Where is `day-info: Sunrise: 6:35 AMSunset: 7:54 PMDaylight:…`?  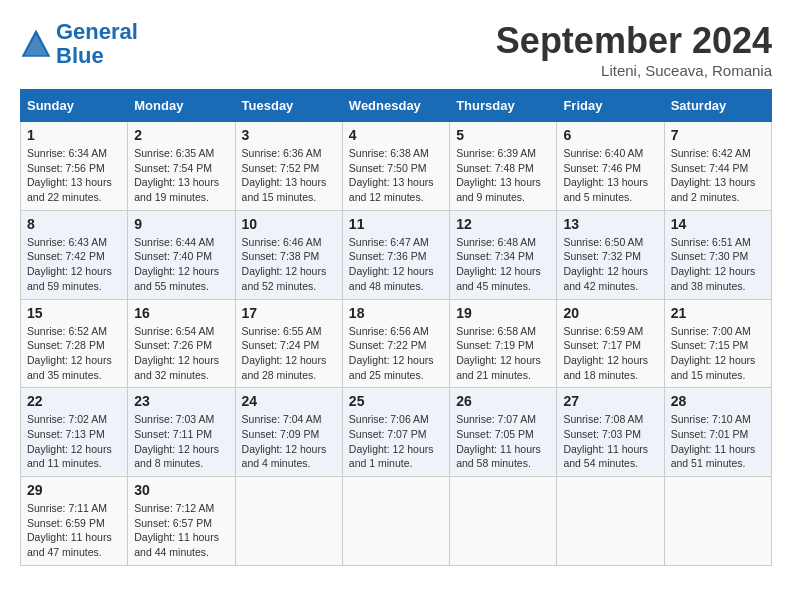 day-info: Sunrise: 6:35 AMSunset: 7:54 PMDaylight:… is located at coordinates (181, 176).